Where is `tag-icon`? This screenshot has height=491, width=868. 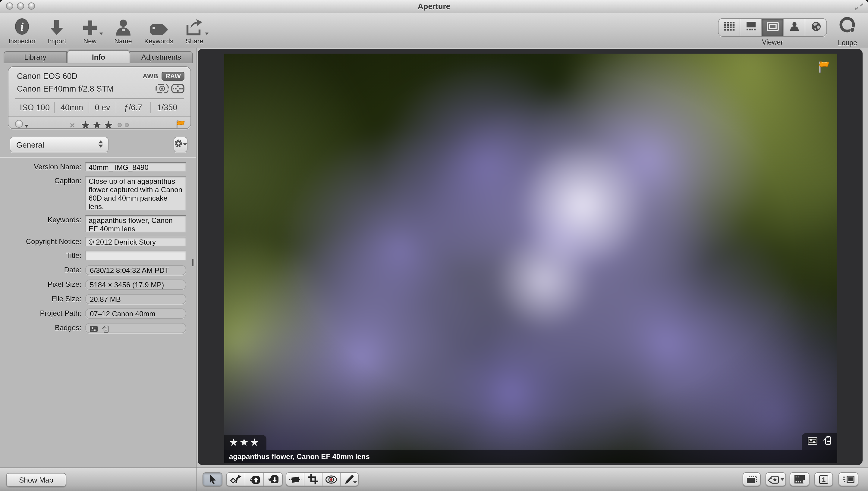
tag-icon is located at coordinates (159, 27).